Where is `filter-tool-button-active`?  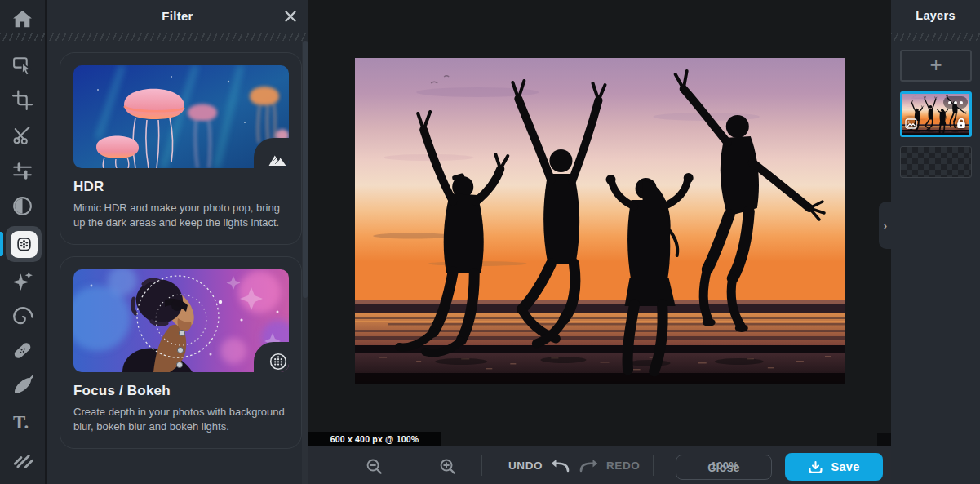 filter-tool-button-active is located at coordinates (24, 244).